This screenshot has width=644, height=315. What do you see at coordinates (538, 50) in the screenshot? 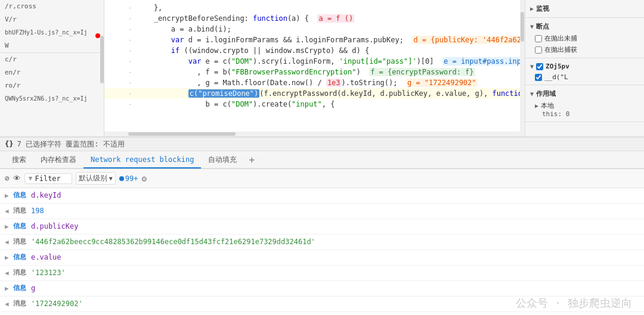
I see `caught-checkbox` at bounding box center [538, 50].